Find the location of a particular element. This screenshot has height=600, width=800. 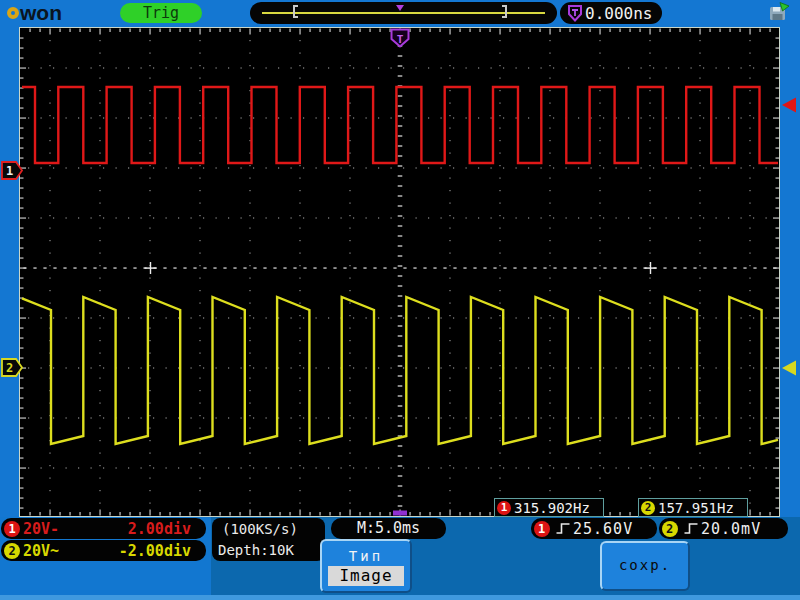

owon-logo-text: won is located at coordinates (41, 12).